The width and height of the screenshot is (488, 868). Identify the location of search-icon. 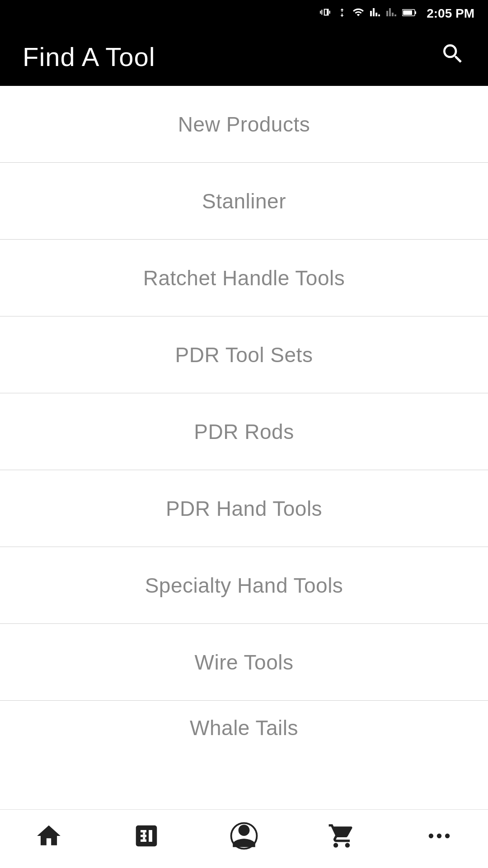
(453, 57).